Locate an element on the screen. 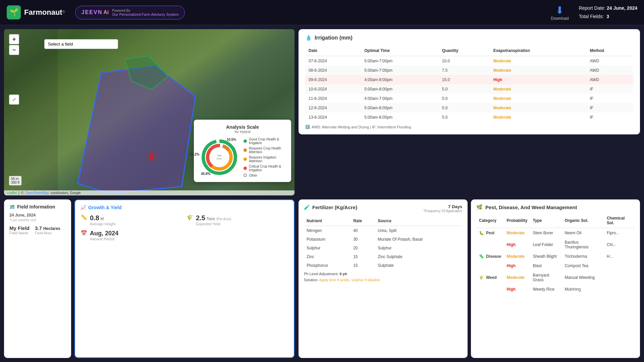 This screenshot has width=644, height=362. field-info-icon: 🗺️ is located at coordinates (12, 207).